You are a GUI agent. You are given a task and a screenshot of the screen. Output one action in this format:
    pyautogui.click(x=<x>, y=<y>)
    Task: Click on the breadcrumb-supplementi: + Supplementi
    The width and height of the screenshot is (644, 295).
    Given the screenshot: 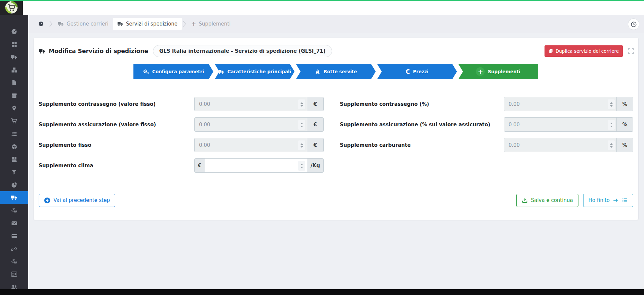 What is the action you would take?
    pyautogui.click(x=211, y=24)
    